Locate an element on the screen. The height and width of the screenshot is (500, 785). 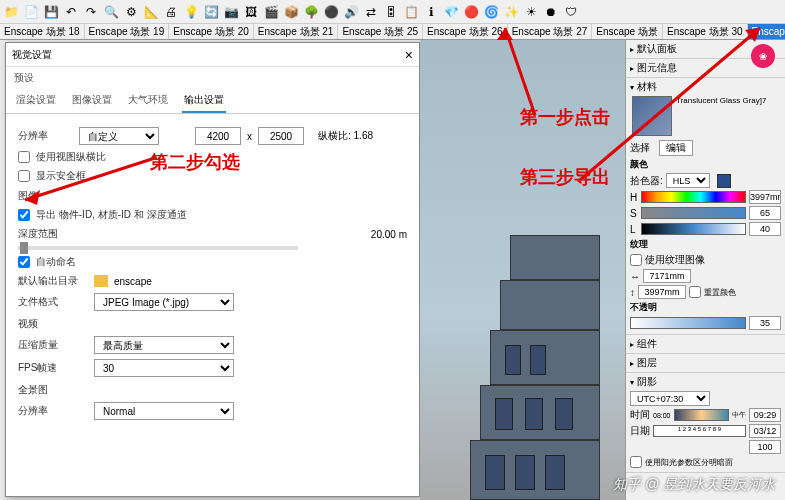
toolbar-icon-9: 💡 is located at coordinates (191, 12).